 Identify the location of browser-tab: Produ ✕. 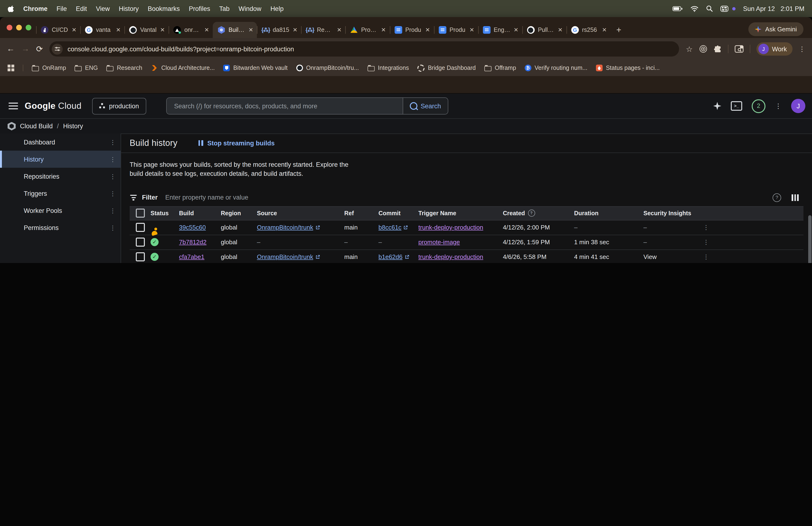
(456, 30).